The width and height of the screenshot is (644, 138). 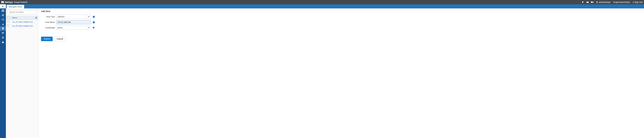 What do you see at coordinates (74, 17) in the screenshot?
I see `host-type-select: vSphere` at bounding box center [74, 17].